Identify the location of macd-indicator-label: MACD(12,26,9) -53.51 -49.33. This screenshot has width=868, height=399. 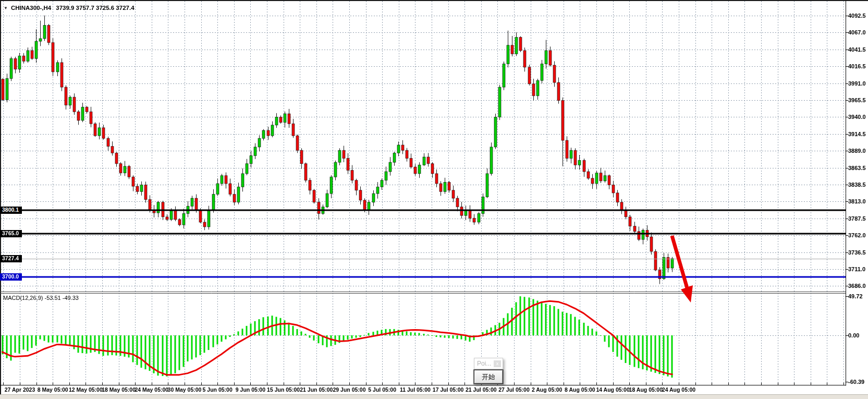
(41, 298).